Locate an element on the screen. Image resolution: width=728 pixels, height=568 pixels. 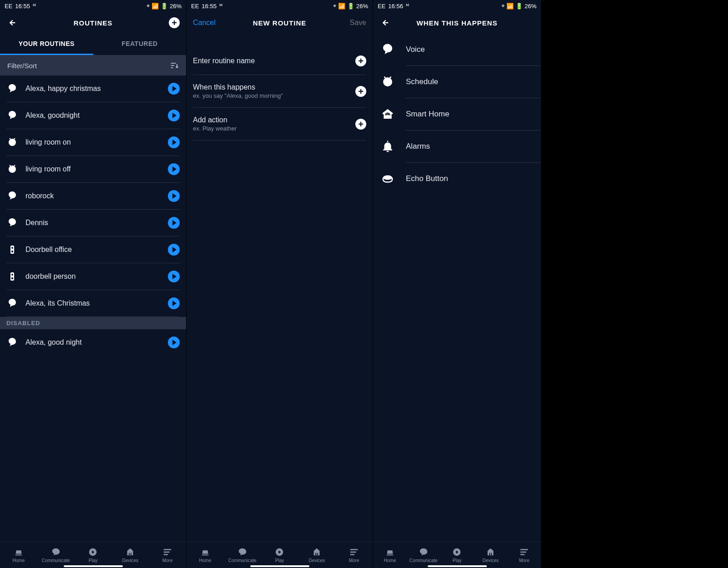
new-routine-option: When this happens ex. you say "Alexa, go… is located at coordinates (279, 91).